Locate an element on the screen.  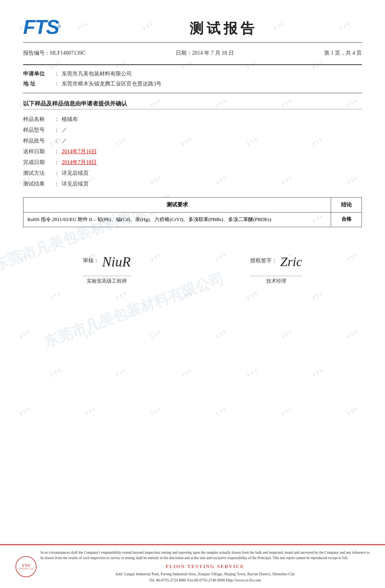
sample-method-value: 详见后续页 is located at coordinates (212, 173).